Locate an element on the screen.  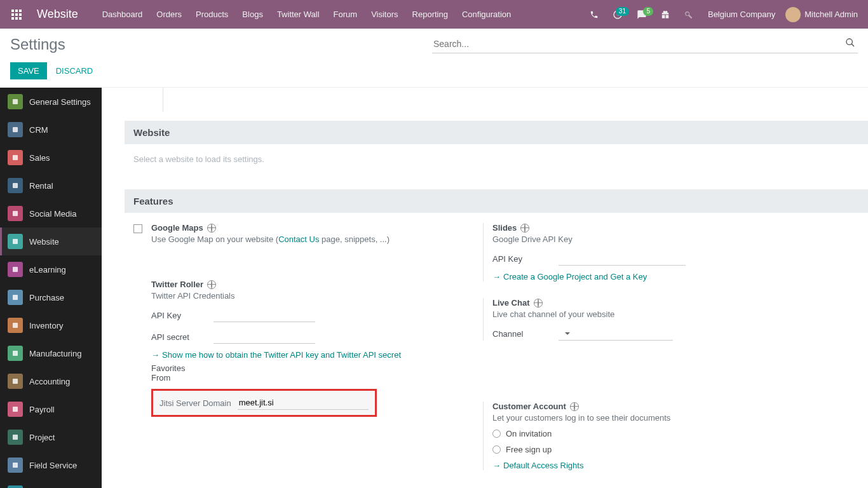
sidebar-item-manufacturing: Manufacturing is located at coordinates (51, 353).